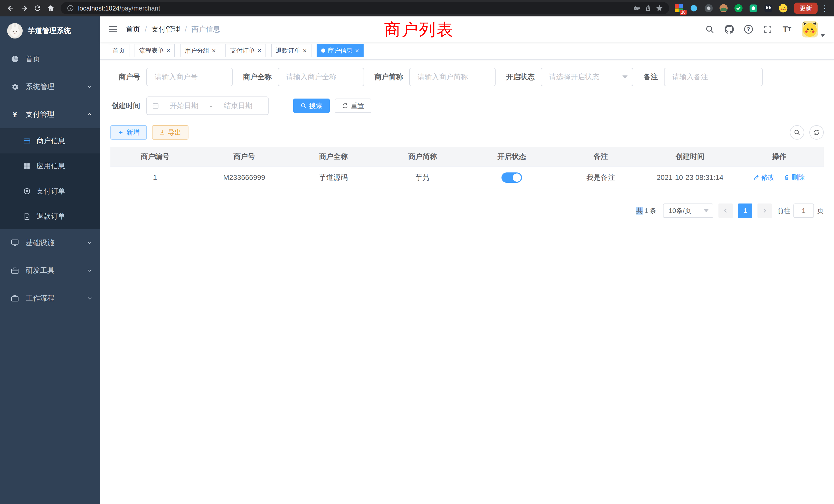 The height and width of the screenshot is (504, 834). I want to click on breadcrumb-item: 支付管理, so click(166, 29).